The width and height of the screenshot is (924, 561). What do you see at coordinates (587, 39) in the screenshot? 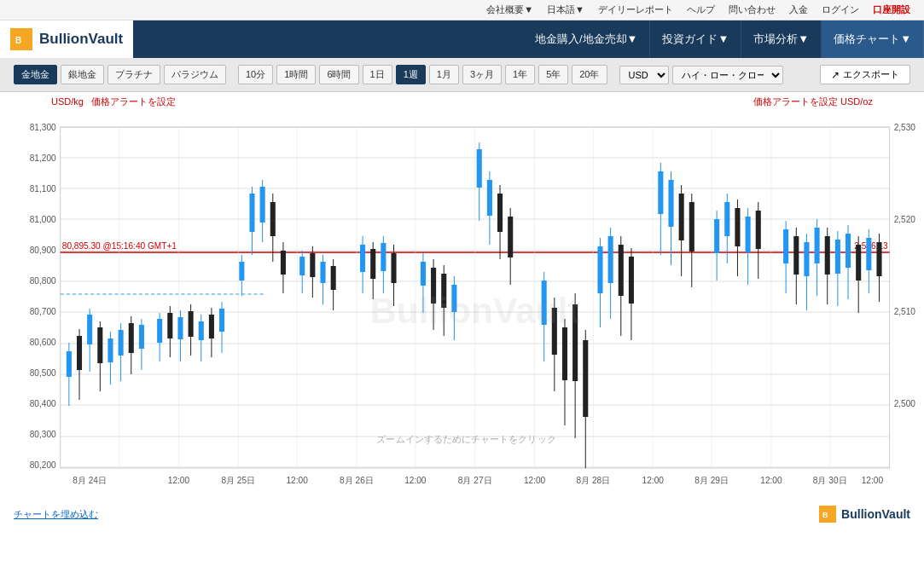
I see `nav-buy-sell: 地金購入/地金売却▼` at bounding box center [587, 39].